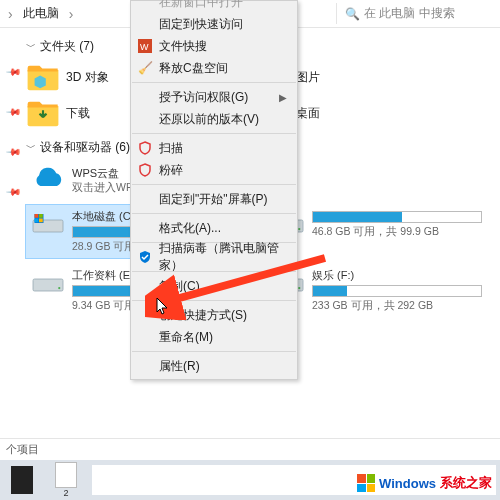  What do you see at coordinates (78, 114) in the screenshot?
I see `folder-label: 下载` at bounding box center [78, 114].